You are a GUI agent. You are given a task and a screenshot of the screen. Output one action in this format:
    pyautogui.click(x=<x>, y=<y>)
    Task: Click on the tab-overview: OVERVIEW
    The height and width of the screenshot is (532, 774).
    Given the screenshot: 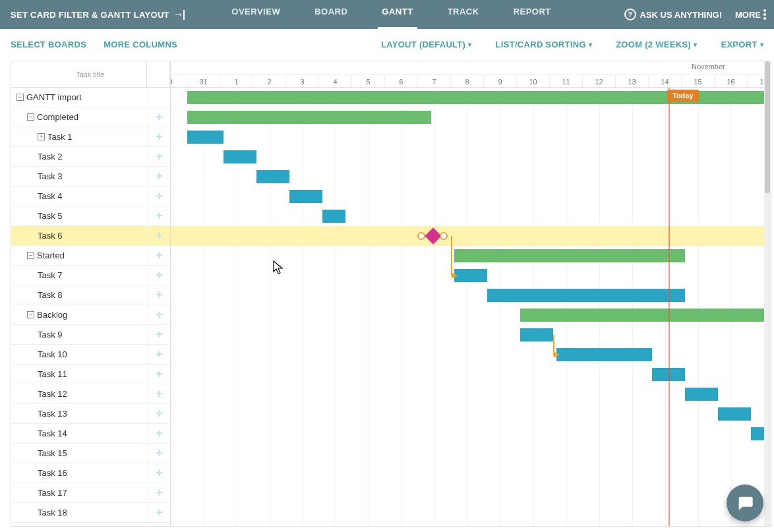 What is the action you would take?
    pyautogui.click(x=256, y=18)
    